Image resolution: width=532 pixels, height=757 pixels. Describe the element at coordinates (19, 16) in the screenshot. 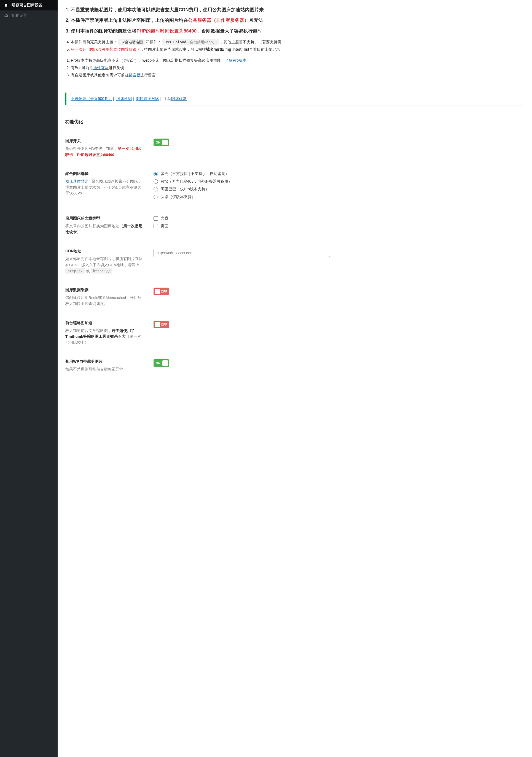

I see `sidebar-label-sub: 优化设置` at that location.